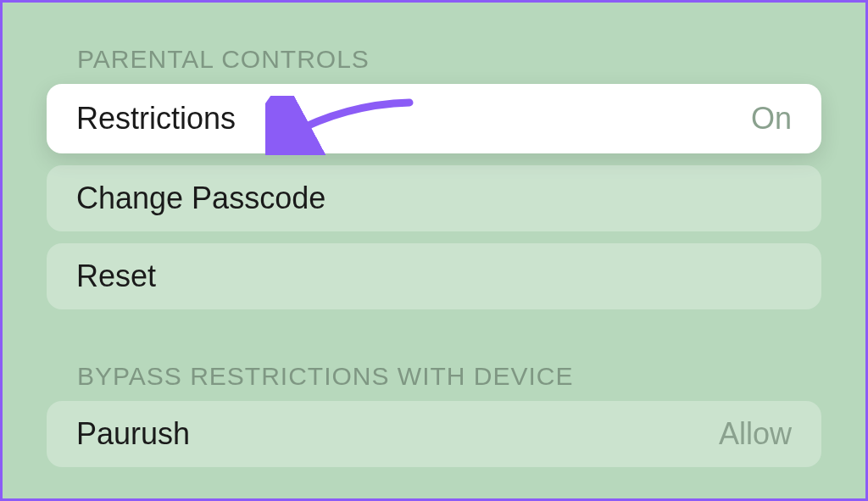  I want to click on change-passcode-row: Change Passcode, so click(434, 198).